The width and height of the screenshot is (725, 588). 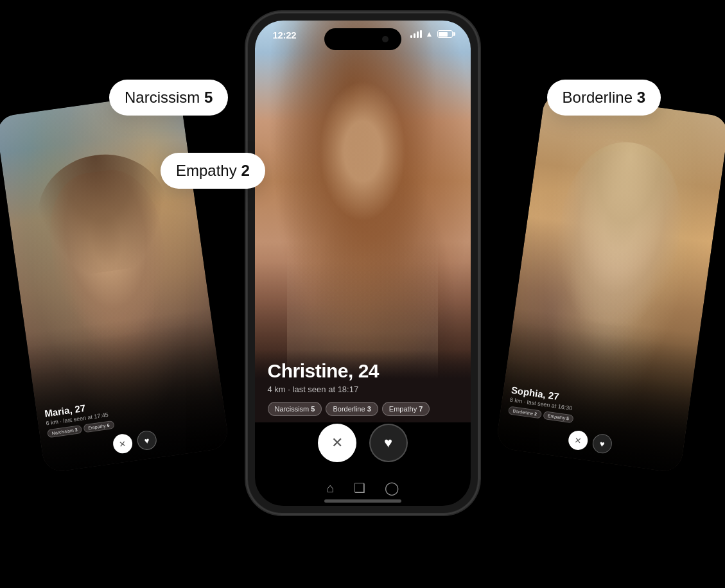 What do you see at coordinates (362, 151) in the screenshot?
I see `face-area` at bounding box center [362, 151].